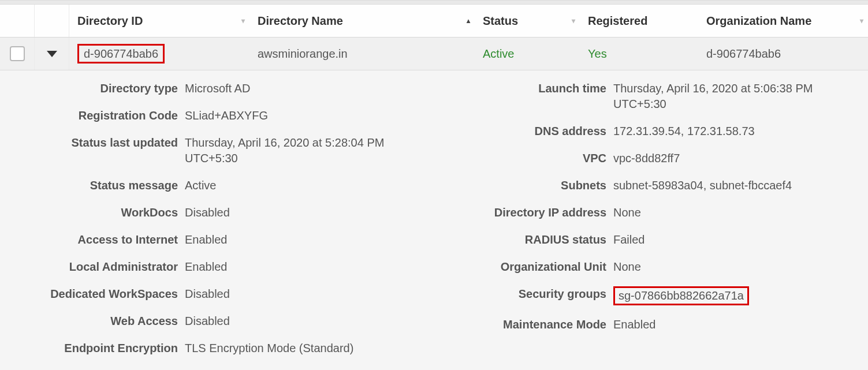 The height and width of the screenshot is (370, 868). I want to click on label-organizational-unit: Organizational Unit, so click(534, 267).